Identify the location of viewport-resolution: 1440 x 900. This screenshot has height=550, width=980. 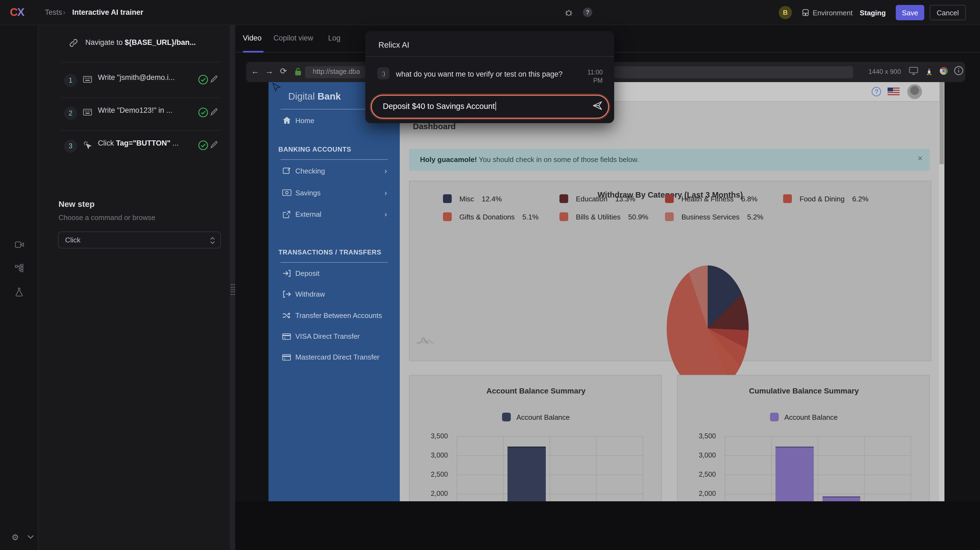
(885, 72).